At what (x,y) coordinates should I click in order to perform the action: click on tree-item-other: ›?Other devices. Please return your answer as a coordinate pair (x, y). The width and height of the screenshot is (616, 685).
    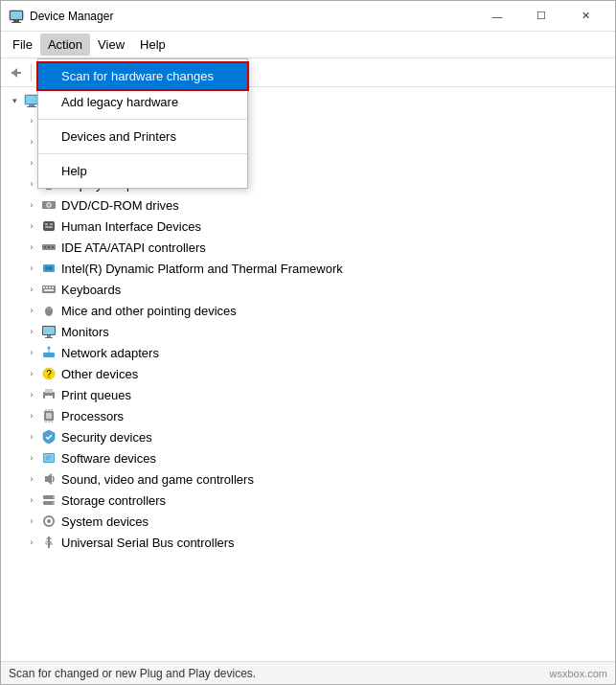
    Looking at the image, I should click on (308, 374).